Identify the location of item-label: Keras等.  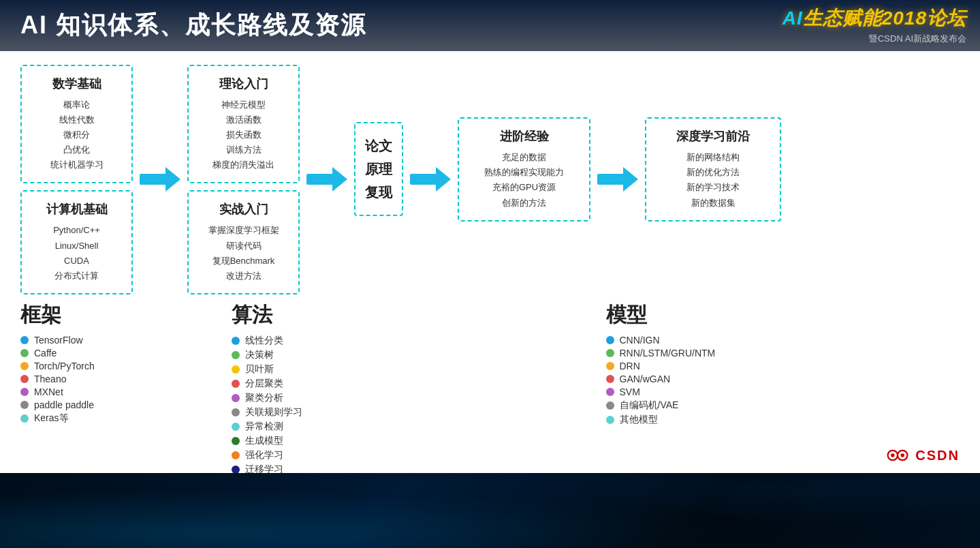
(52, 418).